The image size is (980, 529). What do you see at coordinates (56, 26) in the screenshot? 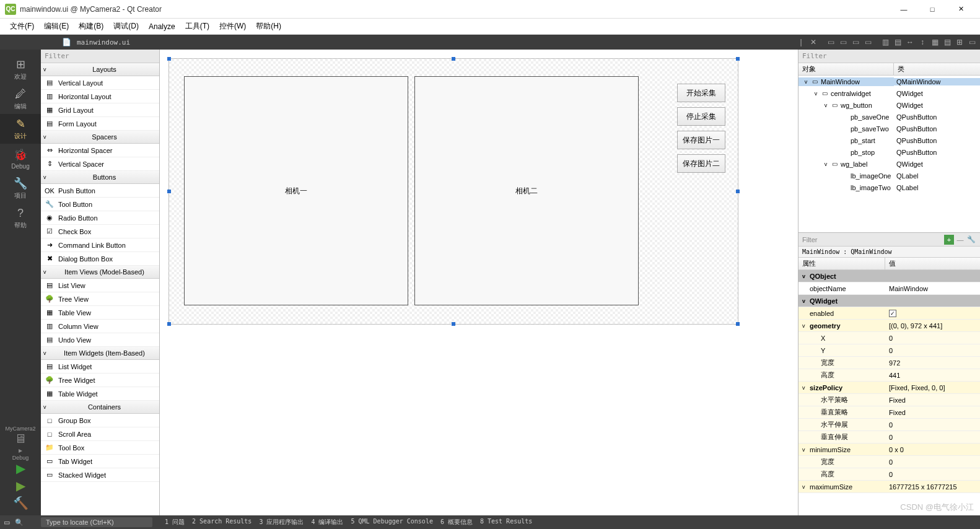
I see `menu-1: 编辑(E)` at bounding box center [56, 26].